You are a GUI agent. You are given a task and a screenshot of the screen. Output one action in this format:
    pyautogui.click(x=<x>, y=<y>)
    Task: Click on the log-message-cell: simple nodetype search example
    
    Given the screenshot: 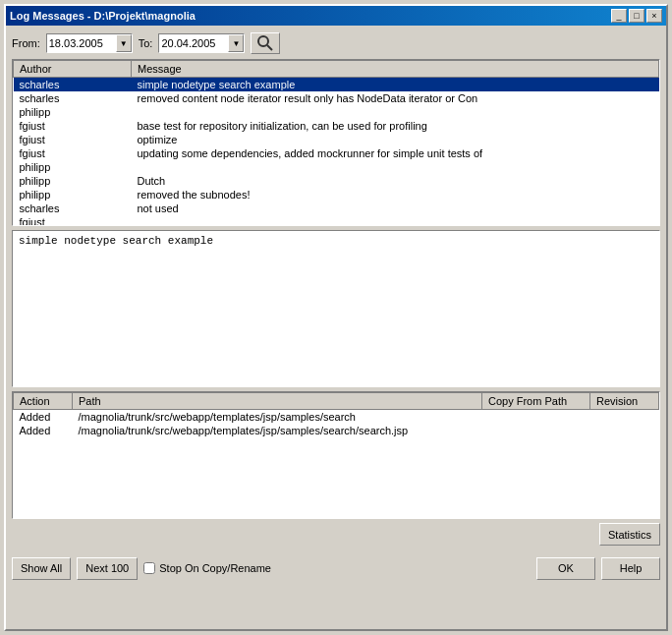 What is the action you would take?
    pyautogui.click(x=395, y=85)
    